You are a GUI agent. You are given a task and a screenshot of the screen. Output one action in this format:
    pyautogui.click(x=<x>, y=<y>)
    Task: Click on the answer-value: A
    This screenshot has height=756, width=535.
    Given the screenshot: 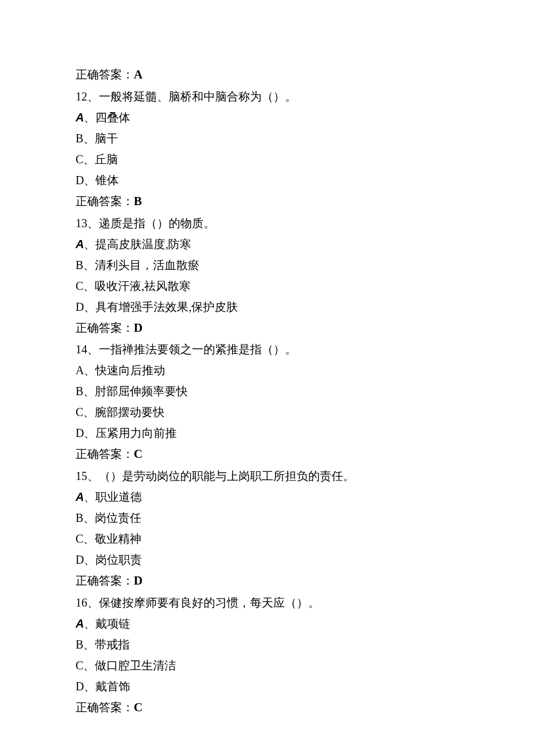 What is the action you would take?
    pyautogui.click(x=138, y=74)
    